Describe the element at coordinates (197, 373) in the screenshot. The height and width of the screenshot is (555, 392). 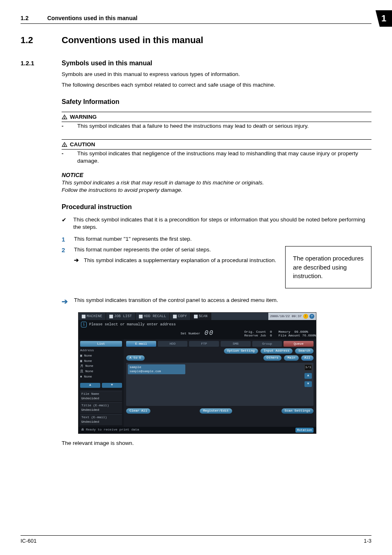
I see `control-panel-screenshot: MACHINE JOB LIST HDD RECALL COPY SCAN 20…` at that location.